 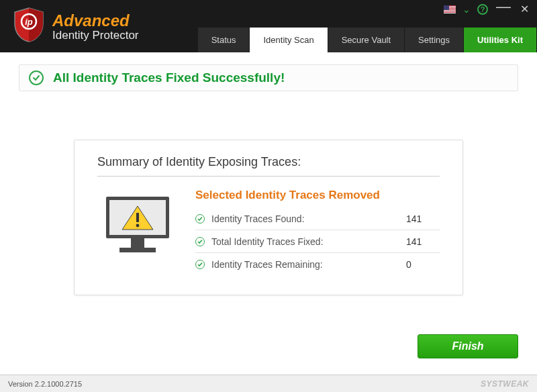 What do you see at coordinates (169, 78) in the screenshot?
I see `banner-message: All Identity Traces Fixed Successfully!` at bounding box center [169, 78].